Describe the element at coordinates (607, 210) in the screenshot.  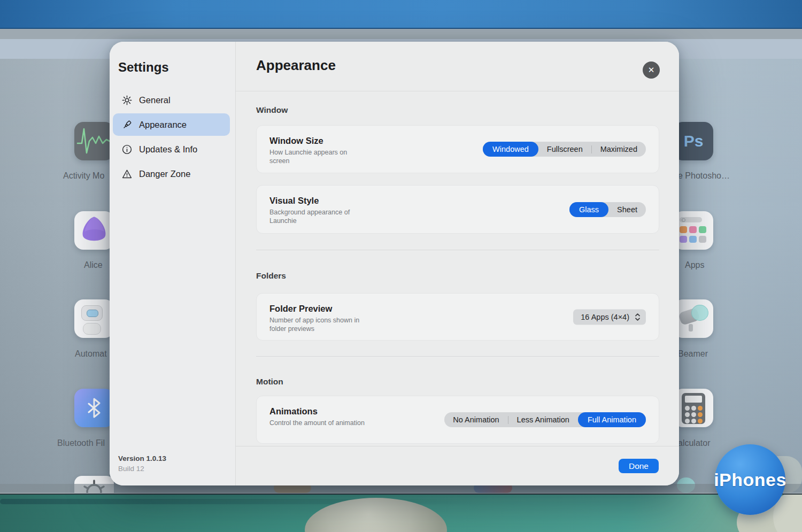
I see `visual-style-segmented: Glass Sheet` at that location.